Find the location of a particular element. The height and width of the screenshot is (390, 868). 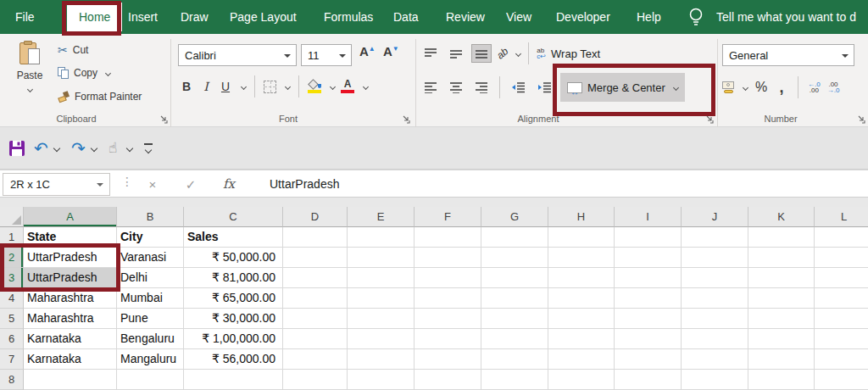

cell-J4 is located at coordinates (715, 298).